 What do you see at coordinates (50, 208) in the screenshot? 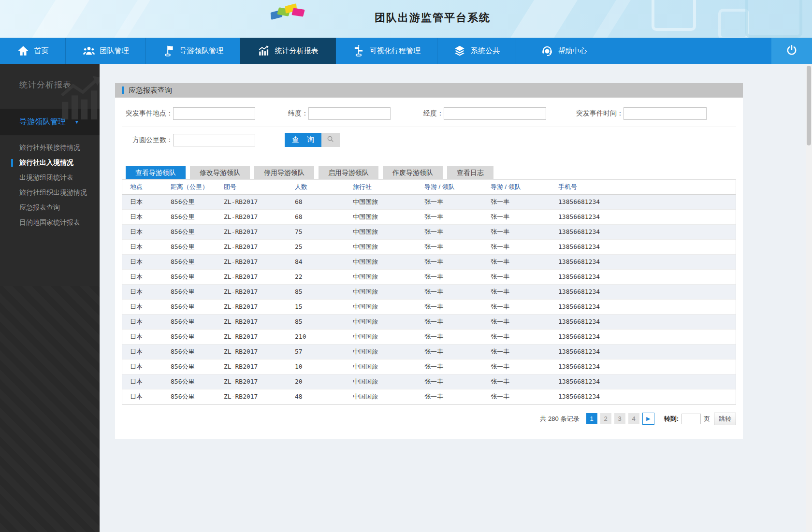
I see `sidebar-item-emergency-report-query: 应急报表查询` at bounding box center [50, 208].